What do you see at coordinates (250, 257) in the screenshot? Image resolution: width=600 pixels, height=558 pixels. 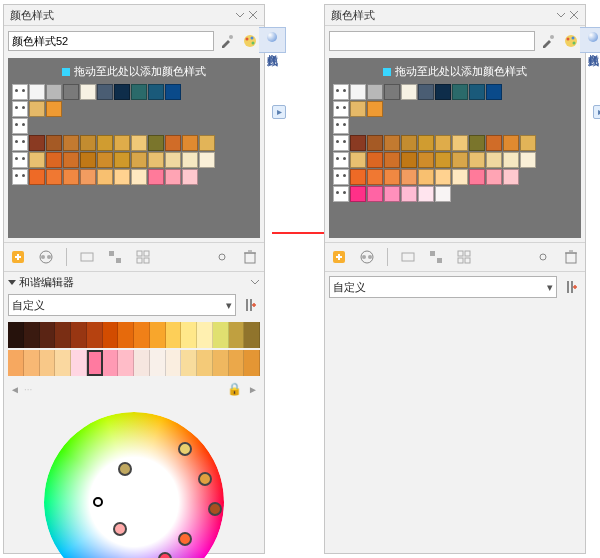 I see `delete-icon` at bounding box center [250, 257].